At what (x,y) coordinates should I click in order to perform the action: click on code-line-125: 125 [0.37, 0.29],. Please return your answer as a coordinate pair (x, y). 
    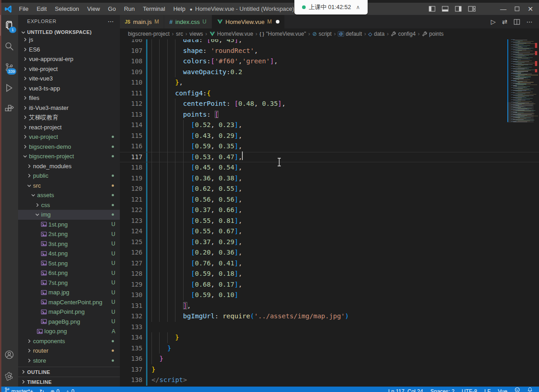
    Looking at the image, I should click on (329, 242).